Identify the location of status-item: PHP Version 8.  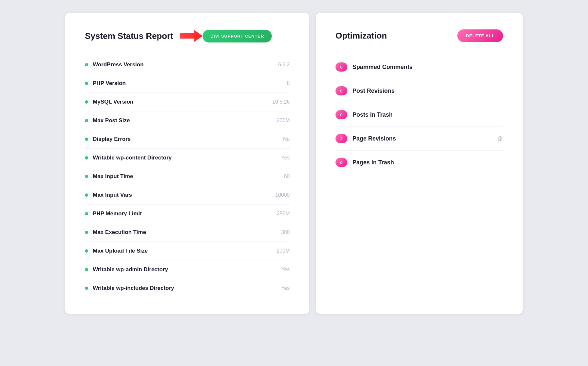
(188, 84).